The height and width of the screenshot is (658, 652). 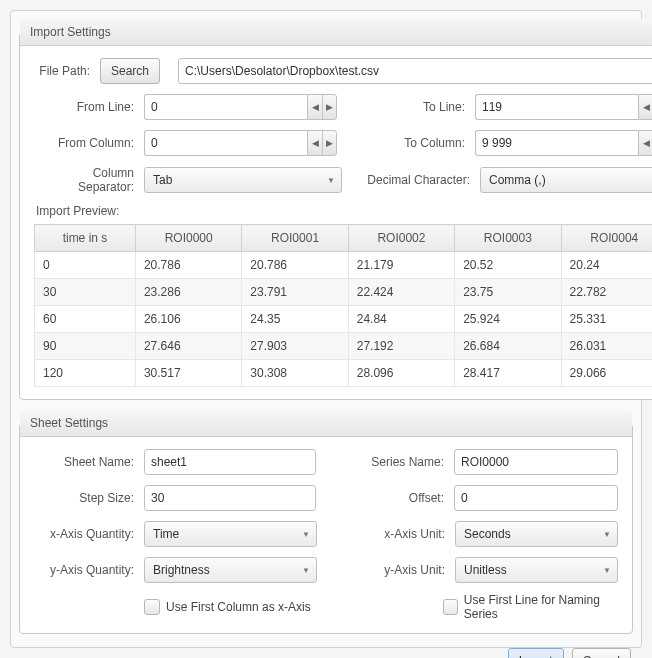 What do you see at coordinates (86, 374) in the screenshot?
I see `table-cell: 120` at bounding box center [86, 374].